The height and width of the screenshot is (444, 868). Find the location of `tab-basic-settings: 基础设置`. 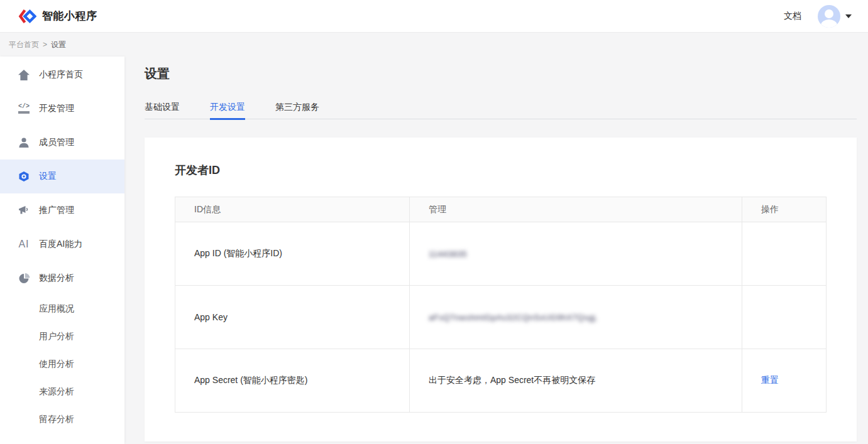

tab-basic-settings: 基础设置 is located at coordinates (162, 111).